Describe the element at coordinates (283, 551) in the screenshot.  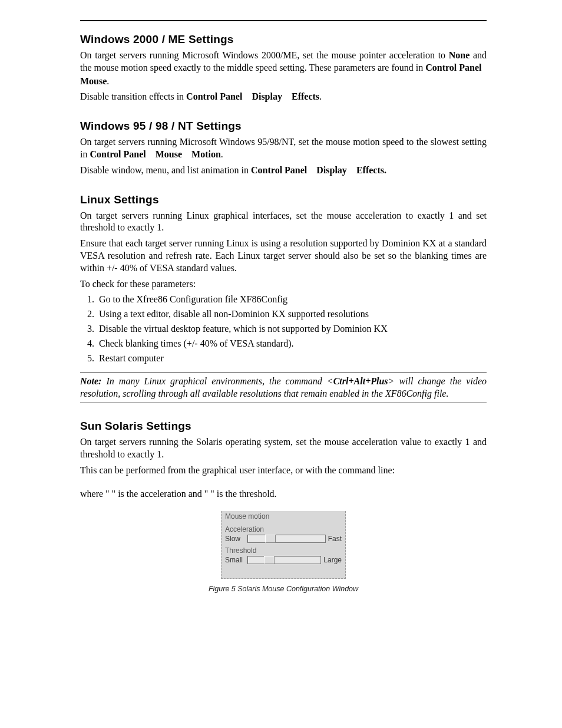
I see `threshold-label: Threshold` at that location.